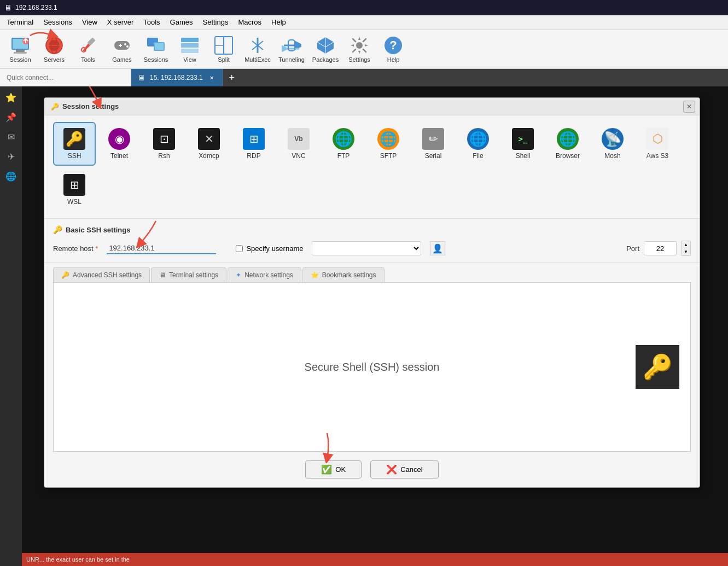  Describe the element at coordinates (66, 78) in the screenshot. I see `quick-connect-input` at that location.